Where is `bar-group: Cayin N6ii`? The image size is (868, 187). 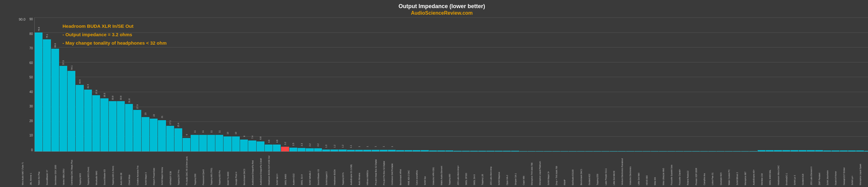 bar-group: Cayin N6ii is located at coordinates (540, 84).